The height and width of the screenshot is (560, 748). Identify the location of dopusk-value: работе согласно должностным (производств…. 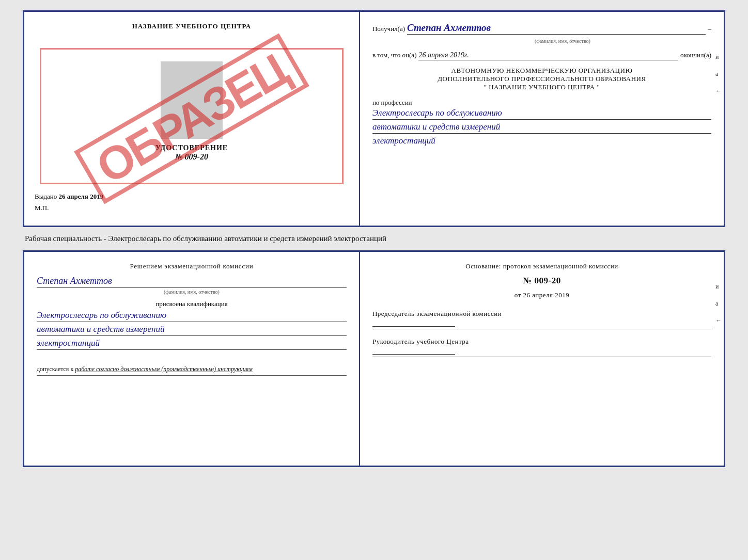
(164, 369).